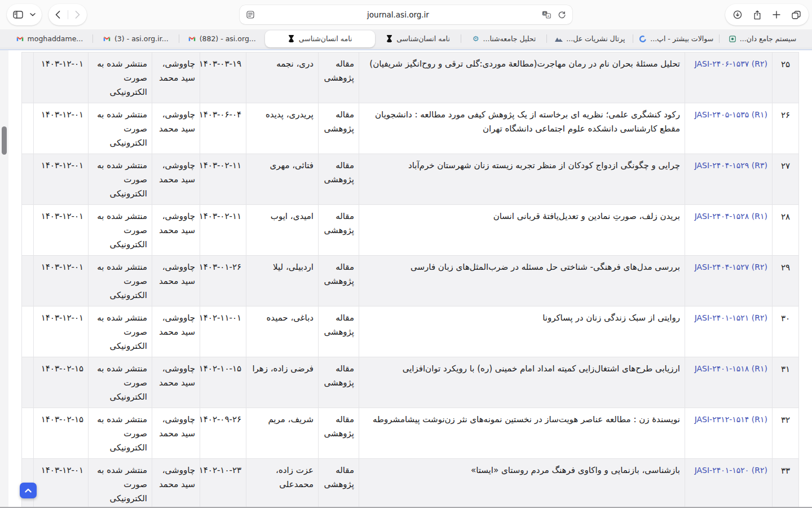 The image size is (812, 508). What do you see at coordinates (682, 38) in the screenshot?
I see `tab-label: سوالات بیشتر - اپ...` at bounding box center [682, 38].